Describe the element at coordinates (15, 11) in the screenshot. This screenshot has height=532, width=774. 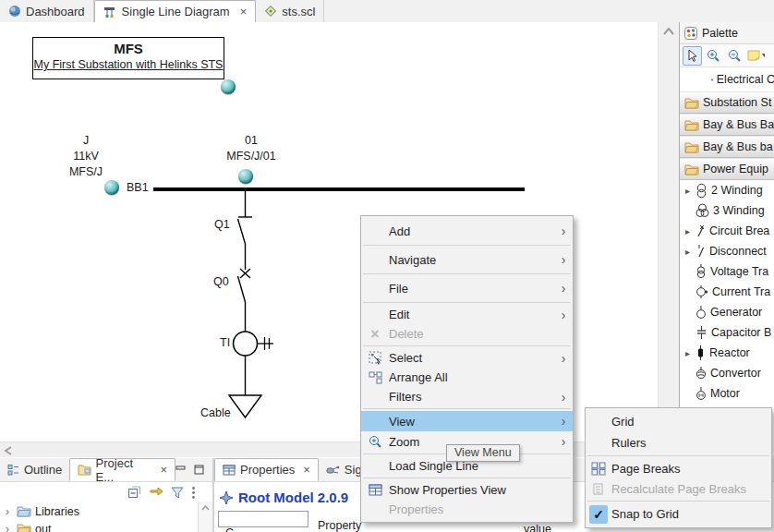
I see `dashboard-globe-icon` at that location.